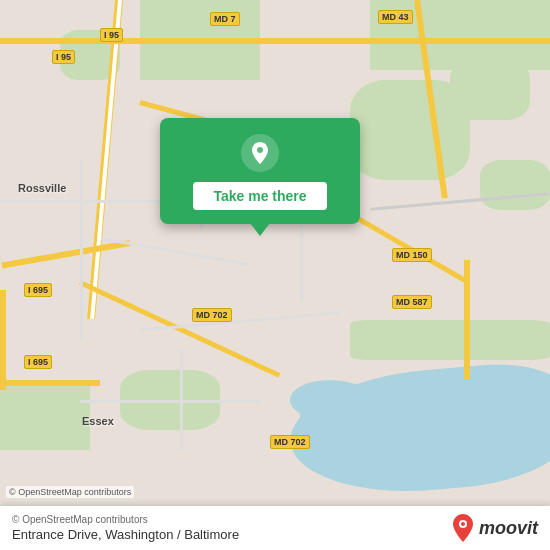 The height and width of the screenshot is (550, 550). Describe the element at coordinates (212, 315) in the screenshot. I see `label-md702-left: MD 702` at that location.